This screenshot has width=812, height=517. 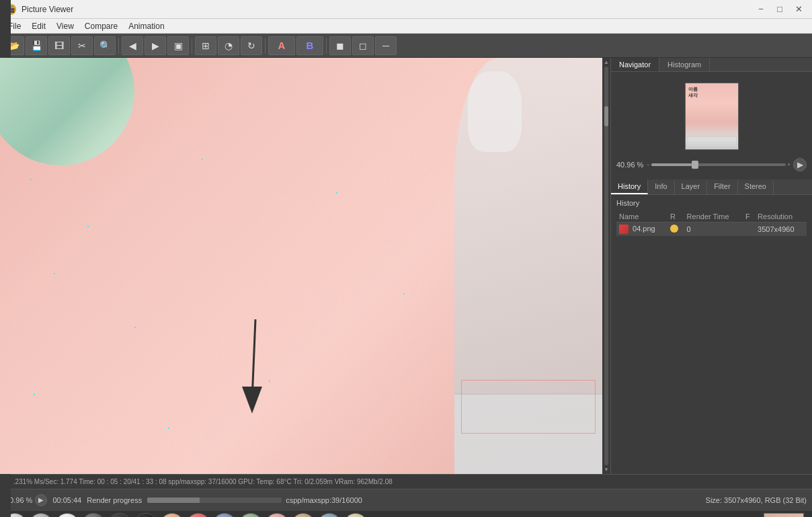 I want to click on menu-view: View, so click(x=65, y=26).